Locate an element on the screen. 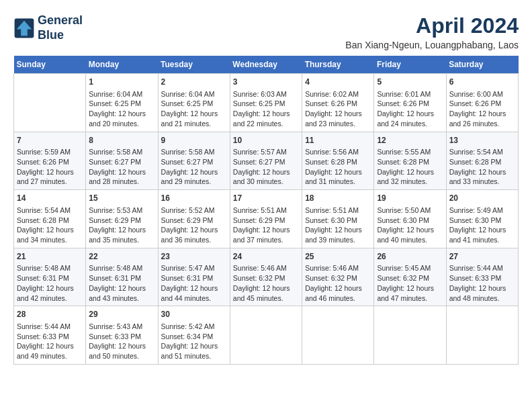  day-header-friday: Friday is located at coordinates (410, 64).